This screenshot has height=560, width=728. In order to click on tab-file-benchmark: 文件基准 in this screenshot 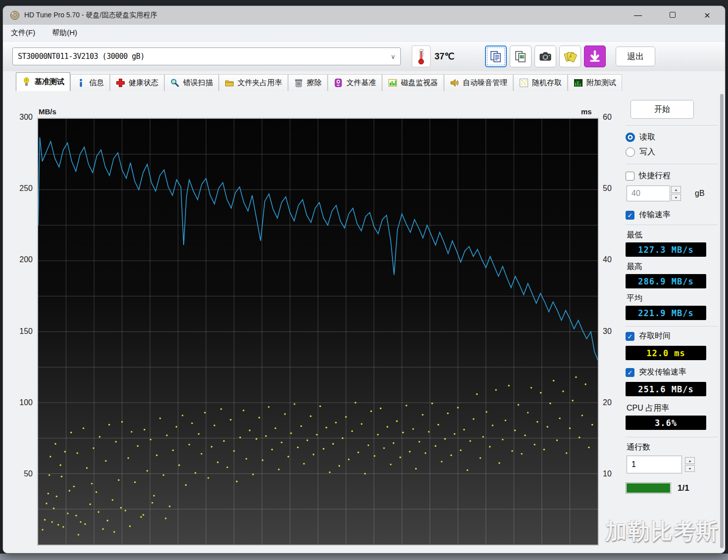, I will do `click(355, 83)`.